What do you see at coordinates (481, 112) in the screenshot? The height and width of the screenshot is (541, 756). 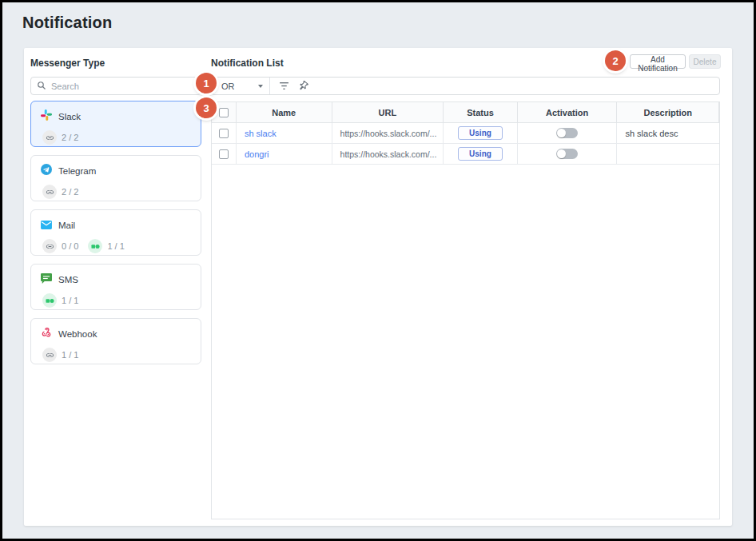 I see `column-header-status: Status` at bounding box center [481, 112].